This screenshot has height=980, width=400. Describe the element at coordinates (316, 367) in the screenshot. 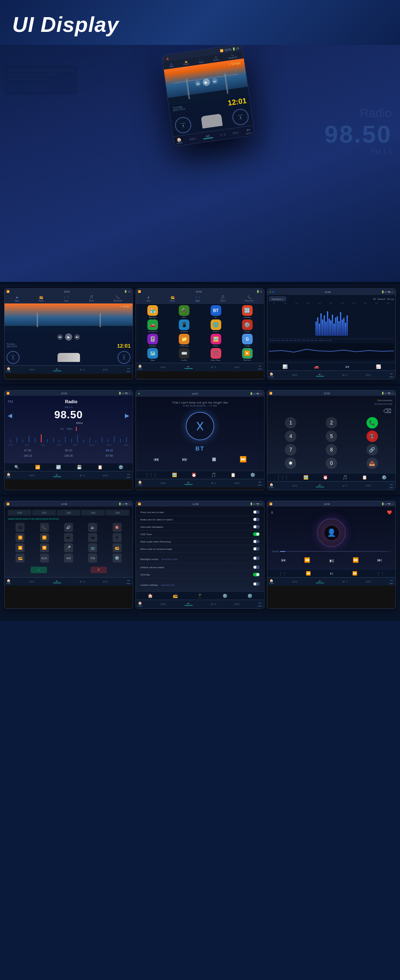

I see `eq-icon-car: 🚗` at that location.